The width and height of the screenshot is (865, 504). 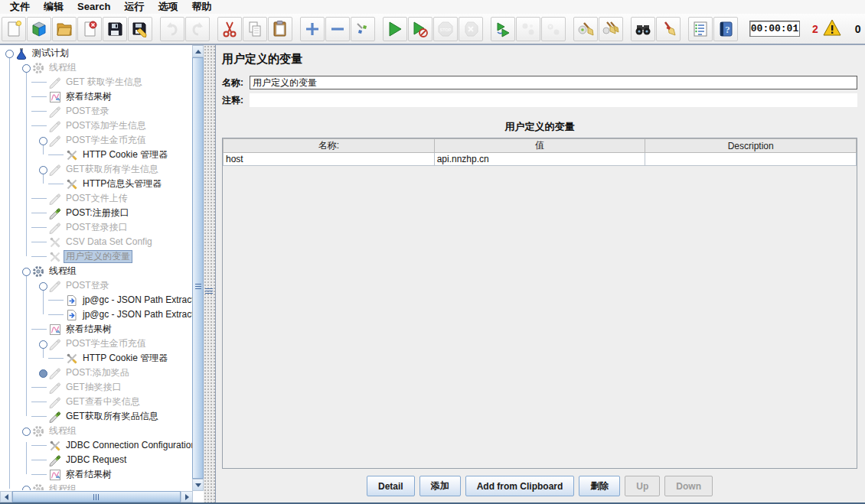 What do you see at coordinates (64, 29) in the screenshot?
I see `open-button` at bounding box center [64, 29].